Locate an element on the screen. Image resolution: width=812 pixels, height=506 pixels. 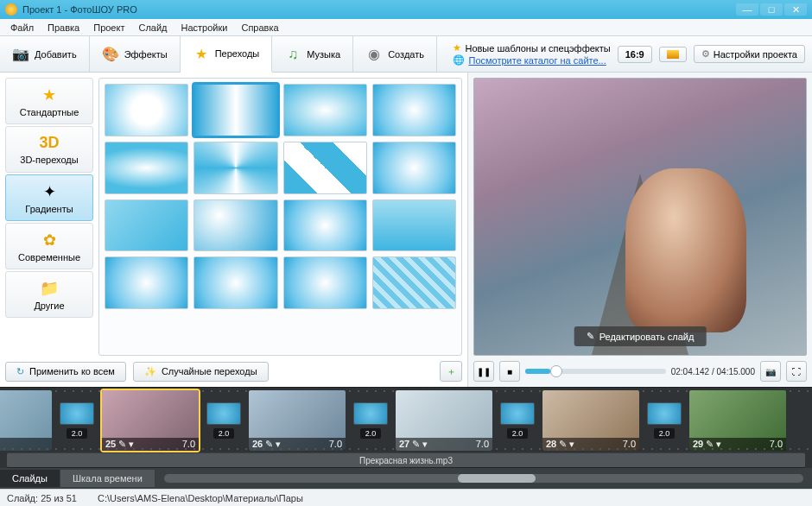
disc-icon: ◉ is located at coordinates (374, 54).